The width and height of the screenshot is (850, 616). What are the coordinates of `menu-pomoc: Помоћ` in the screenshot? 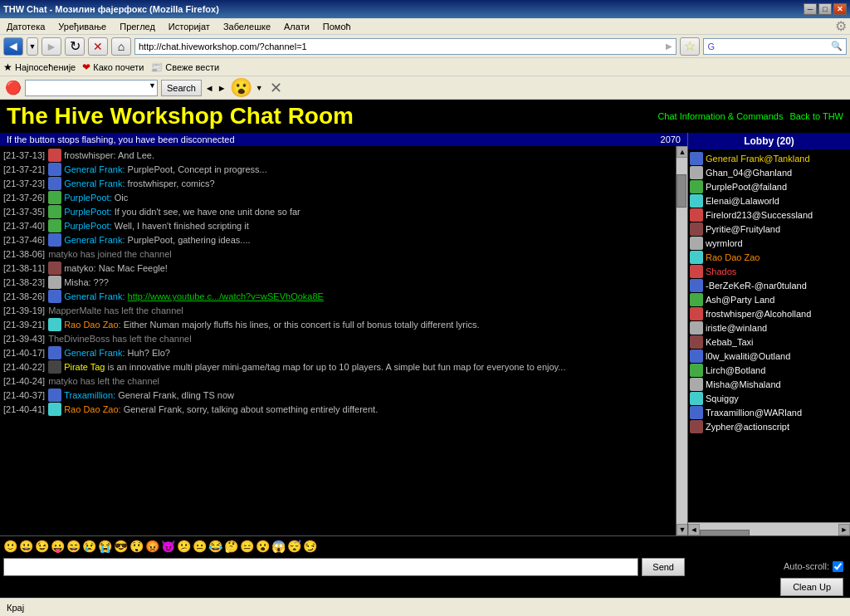 It's located at (337, 27).